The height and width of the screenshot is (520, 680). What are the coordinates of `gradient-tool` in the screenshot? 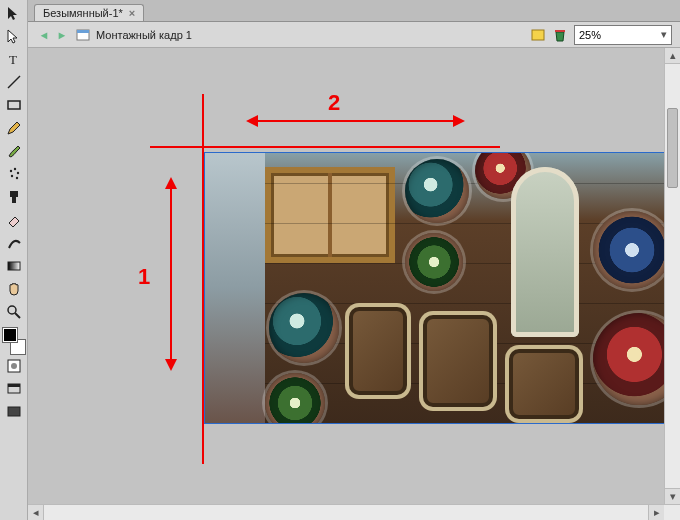 It's located at (14, 266).